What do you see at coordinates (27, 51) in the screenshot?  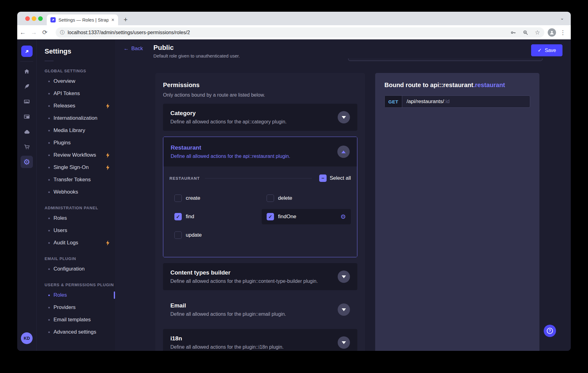 I see `strapi-logo: ➔` at bounding box center [27, 51].